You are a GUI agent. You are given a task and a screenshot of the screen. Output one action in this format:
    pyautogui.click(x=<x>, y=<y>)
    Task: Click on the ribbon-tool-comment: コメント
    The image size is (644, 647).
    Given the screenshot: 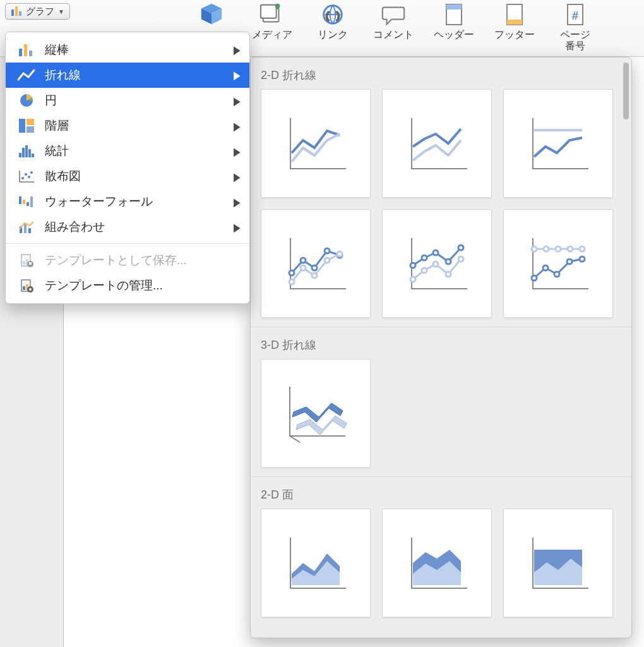 What is the action you would take?
    pyautogui.click(x=393, y=21)
    